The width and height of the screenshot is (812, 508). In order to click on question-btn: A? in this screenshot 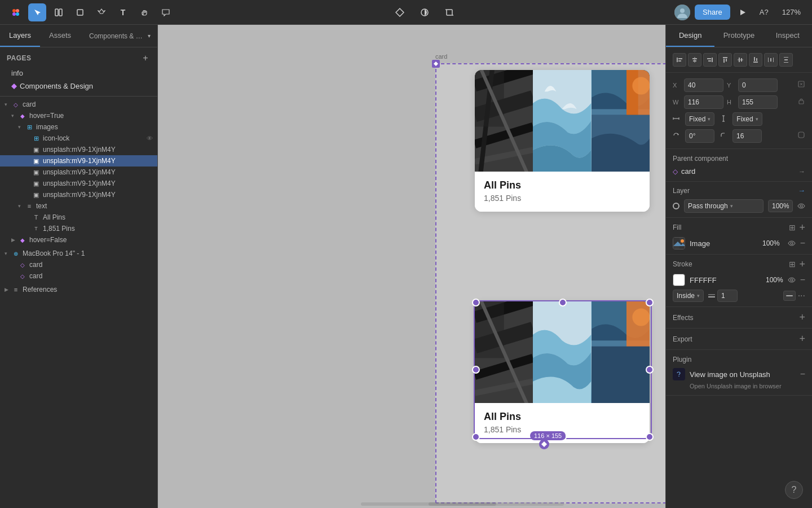, I will do `click(764, 12)`.